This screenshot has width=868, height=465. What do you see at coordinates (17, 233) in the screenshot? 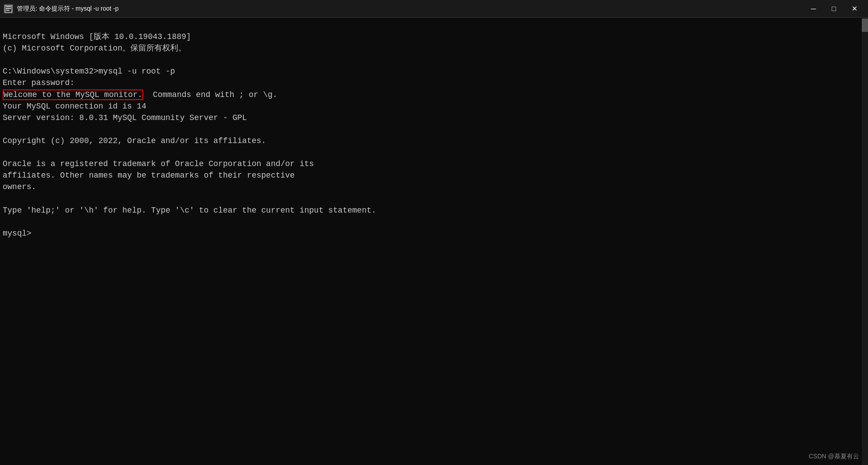
I see `line-18: mysql>` at bounding box center [17, 233].